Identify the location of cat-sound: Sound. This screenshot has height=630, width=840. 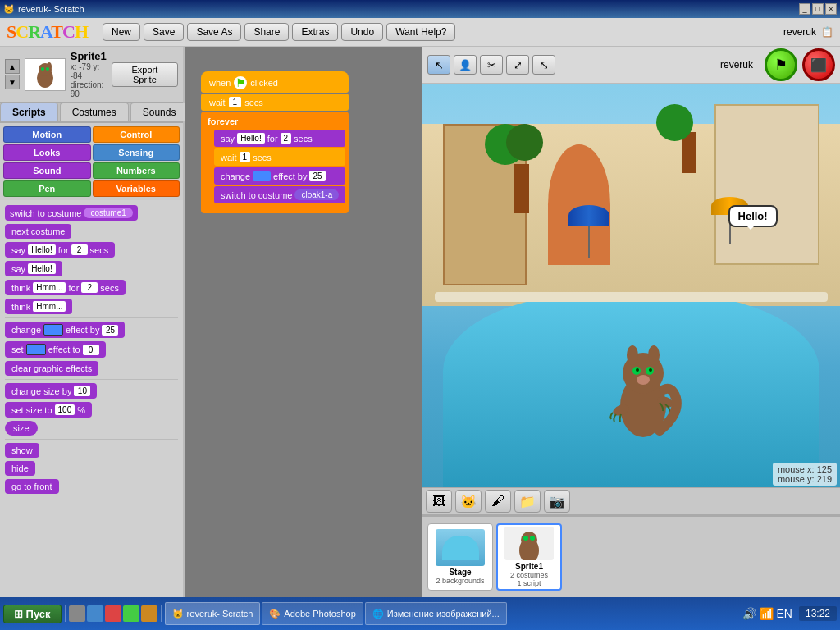
(48, 171).